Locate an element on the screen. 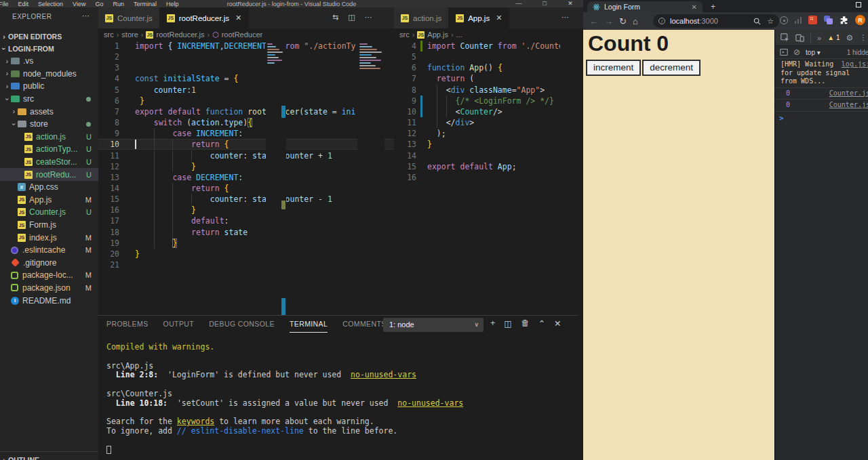  close-panel-icon: ✕ is located at coordinates (557, 324).